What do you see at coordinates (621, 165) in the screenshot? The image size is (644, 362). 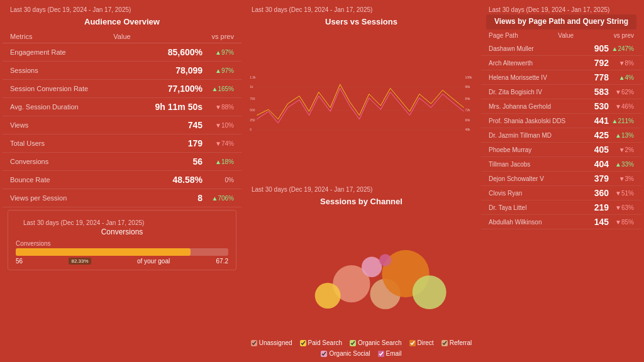 I see `pp-change-8: ▲33%` at bounding box center [621, 165].